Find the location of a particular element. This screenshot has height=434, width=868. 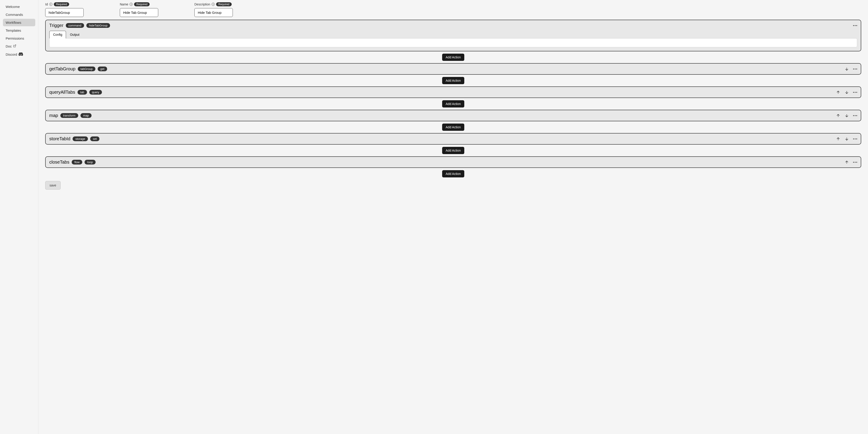

field-description: Description i Required is located at coordinates (214, 9).